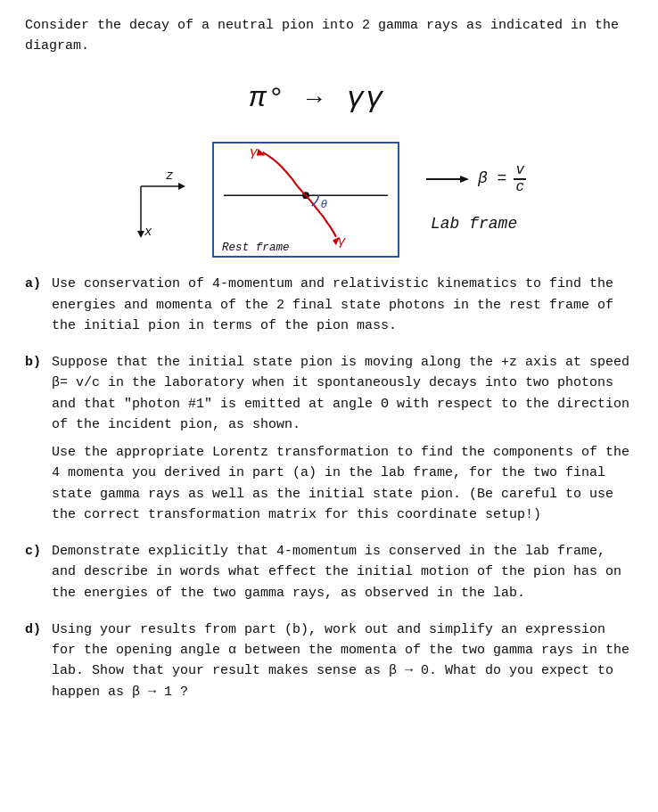  What do you see at coordinates (329, 661) in the screenshot?
I see `question-d-block: d) Using your results from part (b), wor…` at bounding box center [329, 661].